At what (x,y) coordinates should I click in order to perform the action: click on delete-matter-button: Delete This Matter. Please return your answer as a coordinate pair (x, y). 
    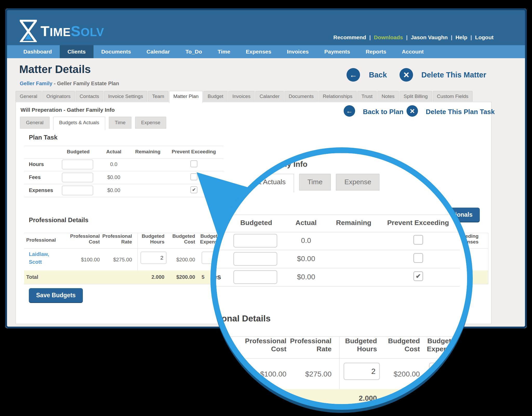
    Looking at the image, I should click on (454, 75).